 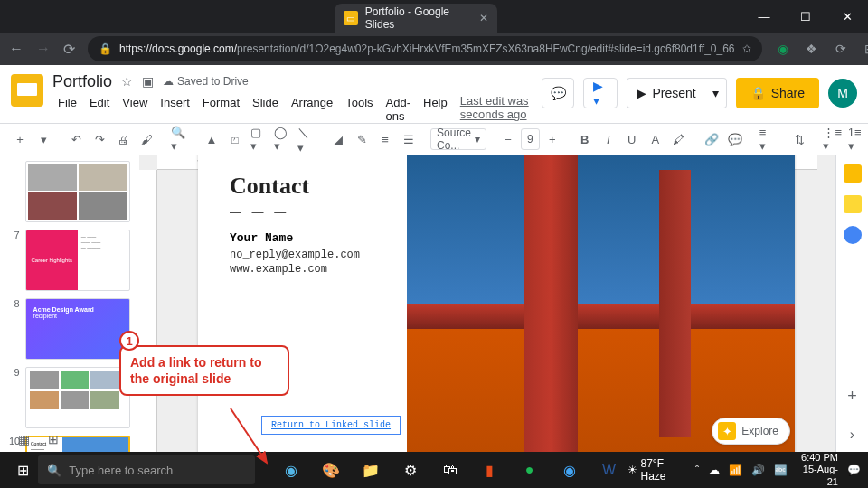 I want to click on menu-addons: Add-ons, so click(x=398, y=109).